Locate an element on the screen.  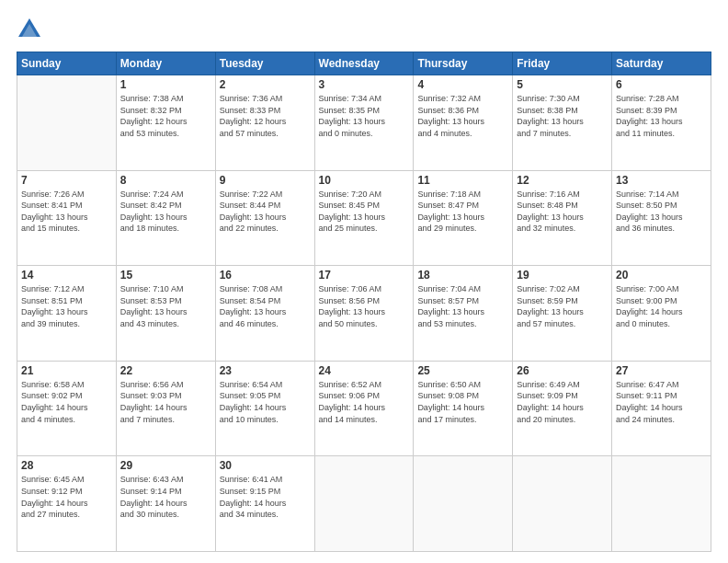
day-number: 27 is located at coordinates (662, 371).